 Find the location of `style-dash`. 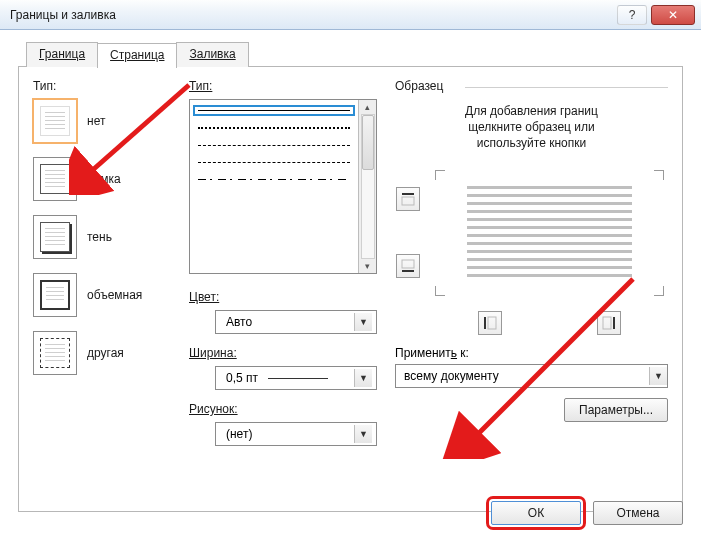

style-dash is located at coordinates (274, 162).